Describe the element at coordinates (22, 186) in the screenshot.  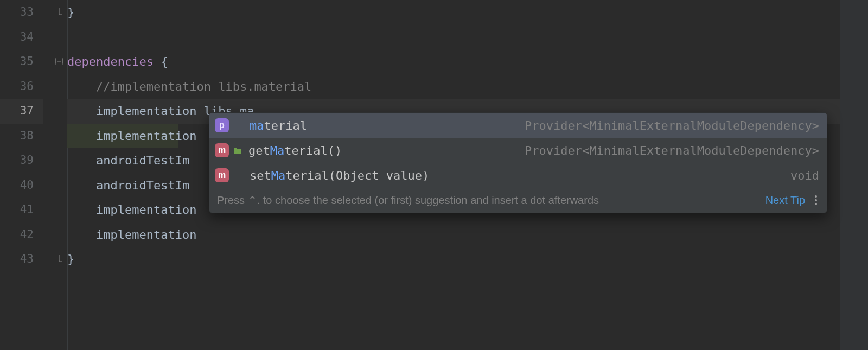
I see `line-number: 40` at that location.